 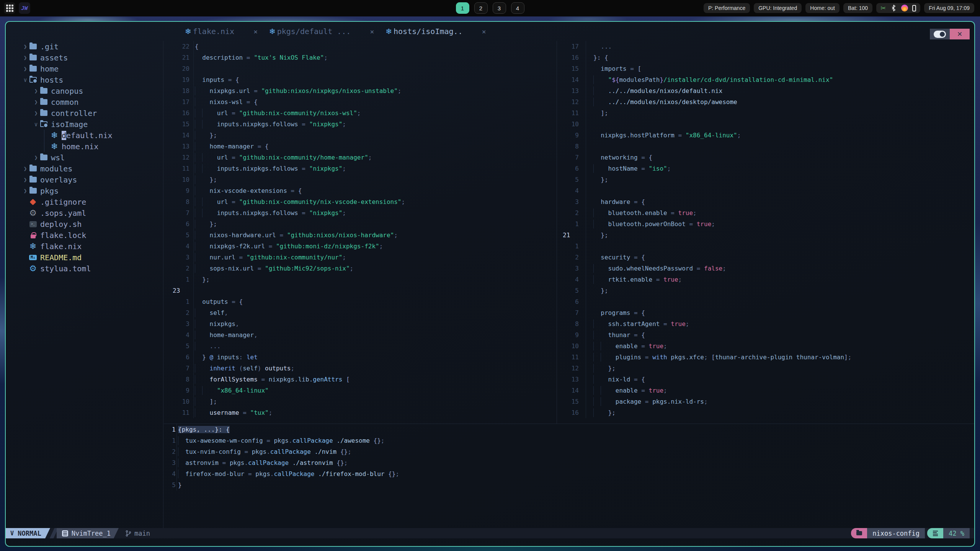 I want to click on code-line: 2 sops-nix.url = "github:Mic92/sops-nix"…, so click(x=360, y=269).